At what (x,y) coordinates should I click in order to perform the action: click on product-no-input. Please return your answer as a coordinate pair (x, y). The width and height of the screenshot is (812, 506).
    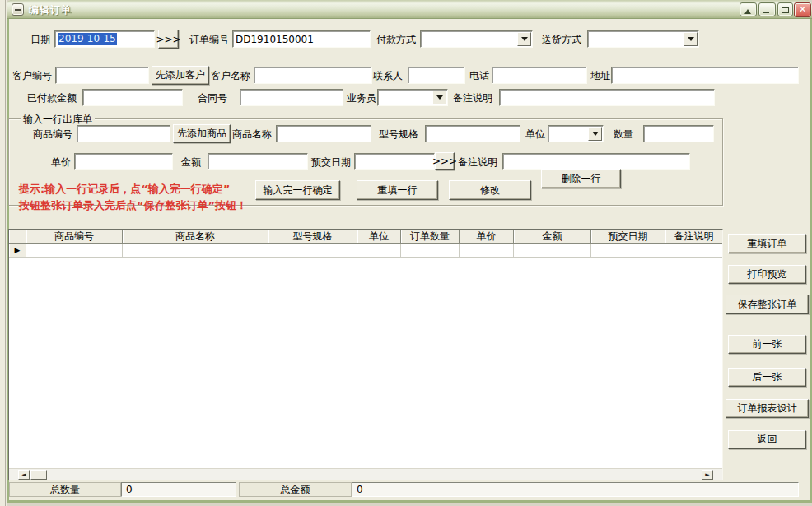
    Looking at the image, I should click on (124, 133).